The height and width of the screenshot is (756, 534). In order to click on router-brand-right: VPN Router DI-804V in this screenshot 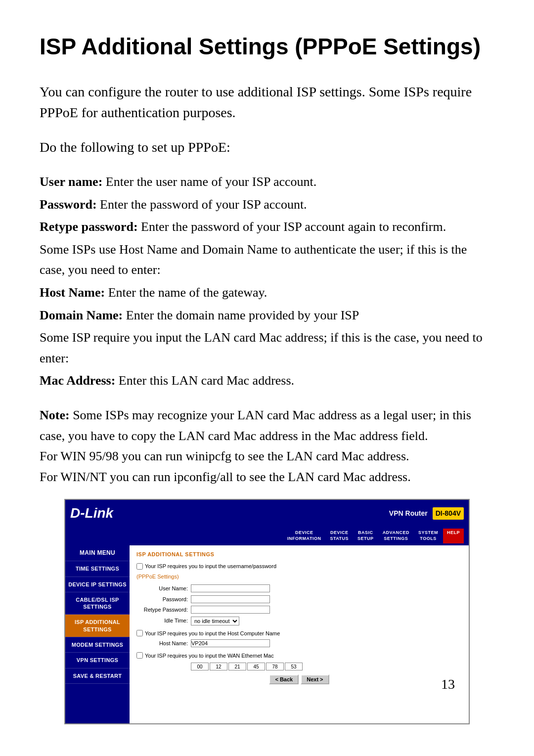, I will do `click(426, 513)`.